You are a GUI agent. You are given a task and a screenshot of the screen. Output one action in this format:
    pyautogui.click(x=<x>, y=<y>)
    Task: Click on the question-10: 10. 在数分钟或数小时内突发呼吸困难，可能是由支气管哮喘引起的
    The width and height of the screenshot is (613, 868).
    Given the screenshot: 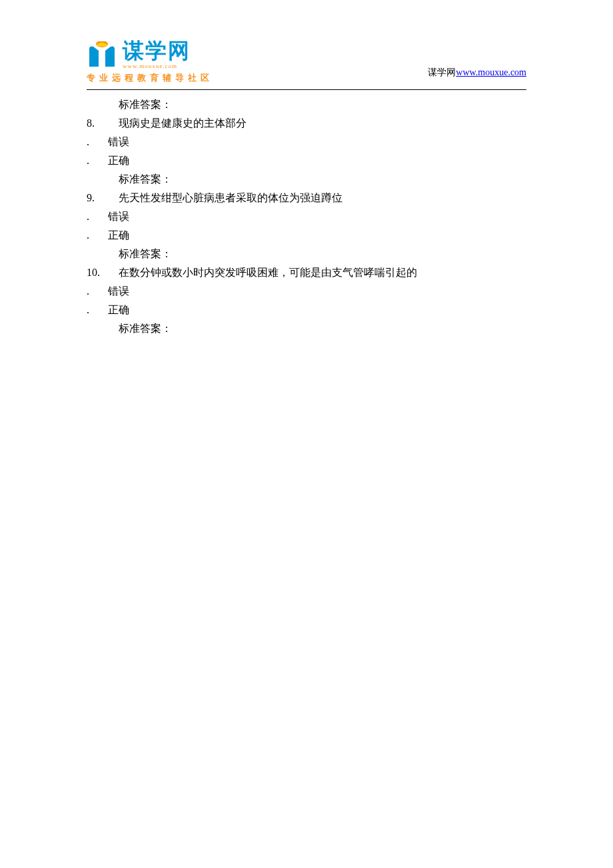 What is the action you would take?
    pyautogui.click(x=306, y=273)
    